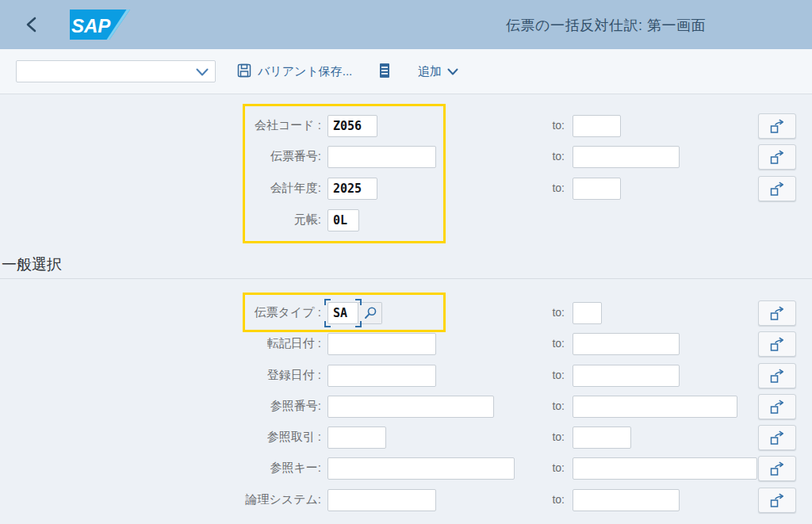  What do you see at coordinates (406, 344) in the screenshot?
I see `field-row-posting-date: 転記日付 : to:` at bounding box center [406, 344].